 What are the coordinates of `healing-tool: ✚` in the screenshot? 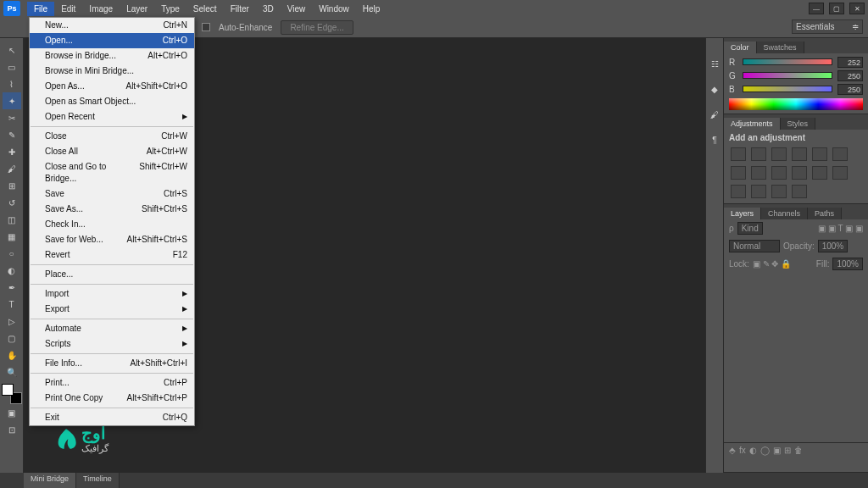 It's located at (12, 152).